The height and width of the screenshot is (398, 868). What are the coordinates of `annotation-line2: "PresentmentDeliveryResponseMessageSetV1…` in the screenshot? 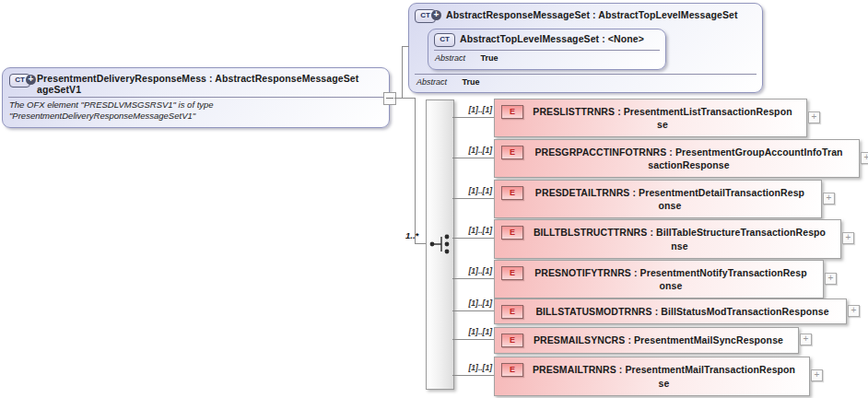 It's located at (102, 116).